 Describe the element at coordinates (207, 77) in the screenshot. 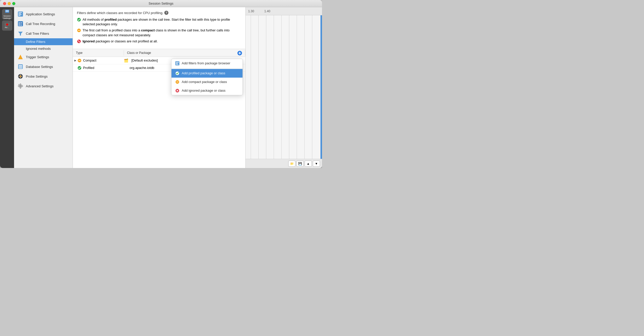

I see `add-filter-dropdown: Add filters from package browser Add pro…` at that location.